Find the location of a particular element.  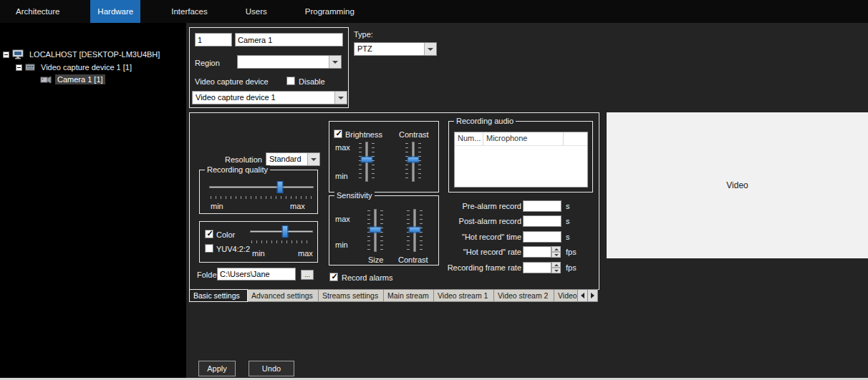

tab-basic-settings: Basic settings is located at coordinates (218, 296).